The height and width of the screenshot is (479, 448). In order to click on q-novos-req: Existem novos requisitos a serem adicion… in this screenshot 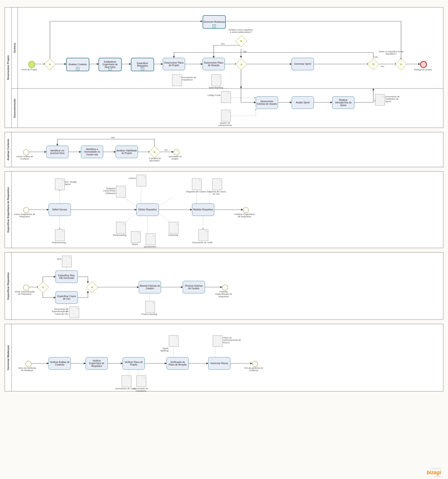, I will do `click(241, 31)`.